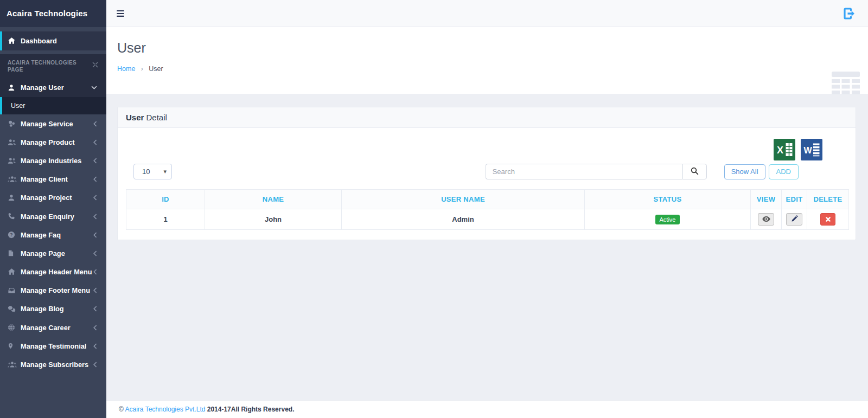 The image size is (868, 418). What do you see at coordinates (57, 197) in the screenshot?
I see `sidebar-item-label: Manage Project` at bounding box center [57, 197].